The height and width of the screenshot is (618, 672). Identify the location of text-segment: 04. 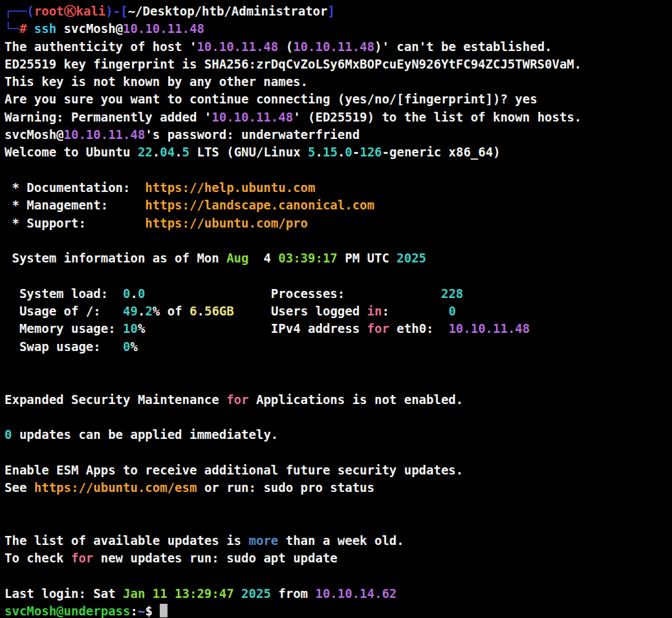
(167, 152).